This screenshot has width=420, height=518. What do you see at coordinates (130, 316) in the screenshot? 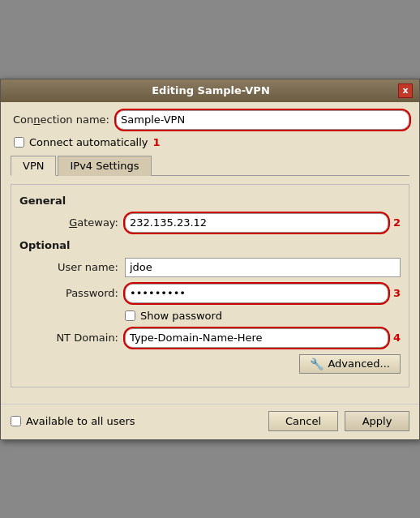
I see `show-password-checkbox` at bounding box center [130, 316].